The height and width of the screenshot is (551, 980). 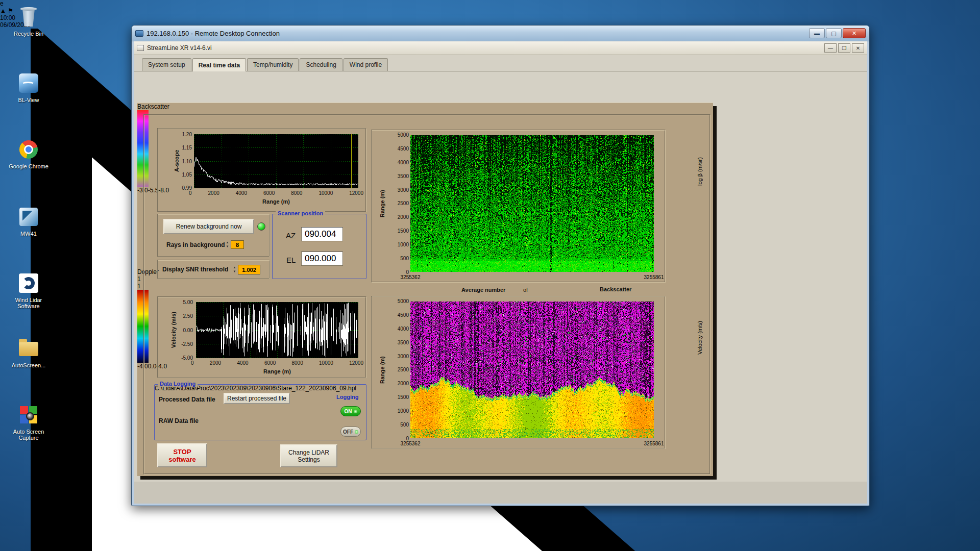 I want to click on taskbar-ie: e, so click(x=490, y=4).